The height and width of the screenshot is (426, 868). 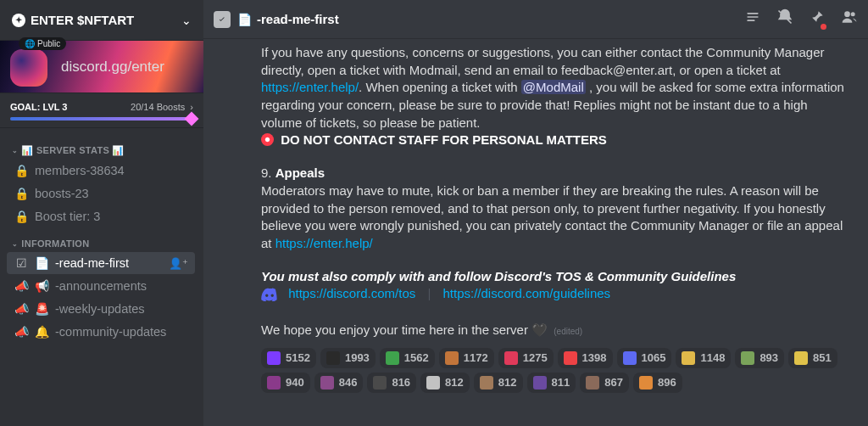 I want to click on reactions-bar: 5152199315621172127513981065114889385194…, so click(x=556, y=370).